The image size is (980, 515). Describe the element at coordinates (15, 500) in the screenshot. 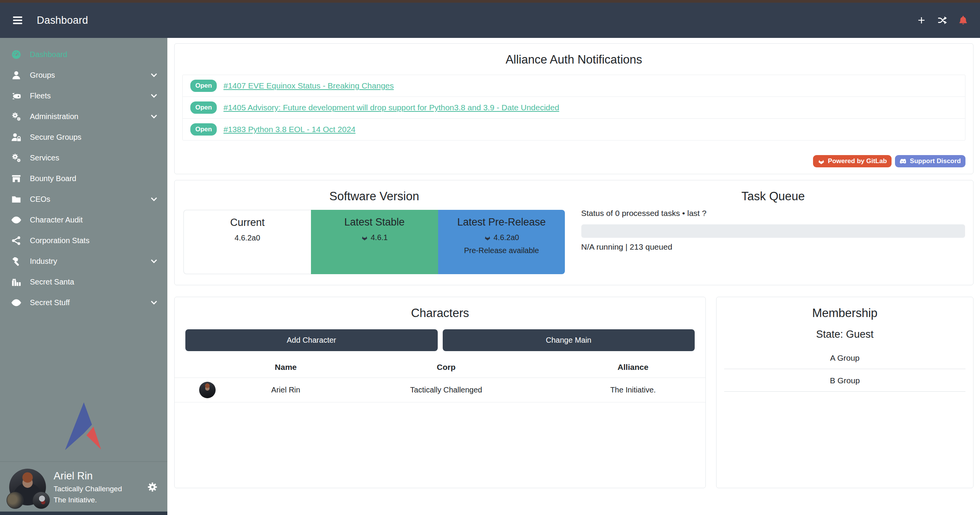

I see `corp-logo-badge` at that location.